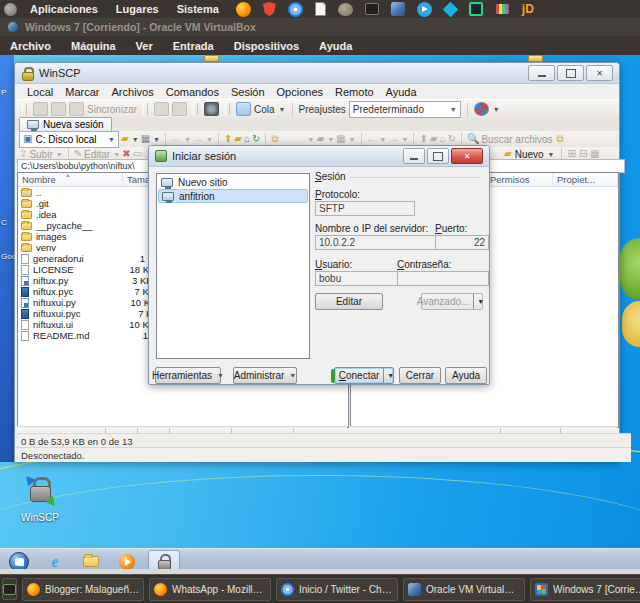  What do you see at coordinates (52, 456) in the screenshot?
I see `connection-status: Desconectado.` at bounding box center [52, 456].